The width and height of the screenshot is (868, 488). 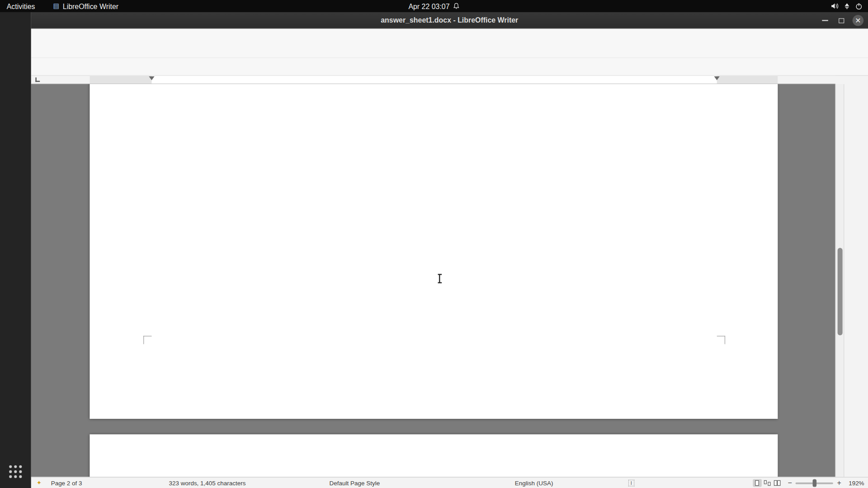 What do you see at coordinates (449, 483) in the screenshot?
I see `status-bar: ✦ Page 2 of 3 323 words, 1,405 character…` at bounding box center [449, 483].